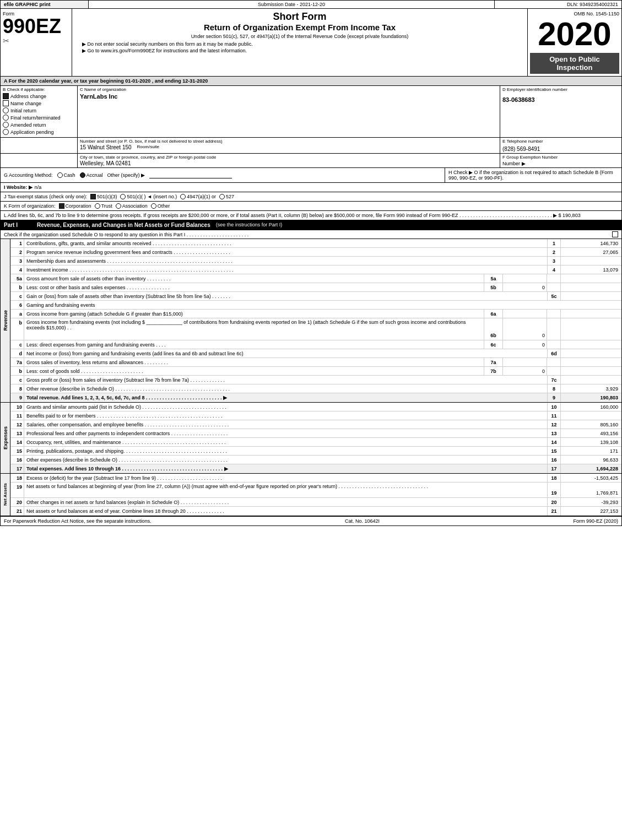 This screenshot has width=622, height=840. I want to click on h-check-section: H Check ▶ O if the organization is not r…, so click(533, 175).